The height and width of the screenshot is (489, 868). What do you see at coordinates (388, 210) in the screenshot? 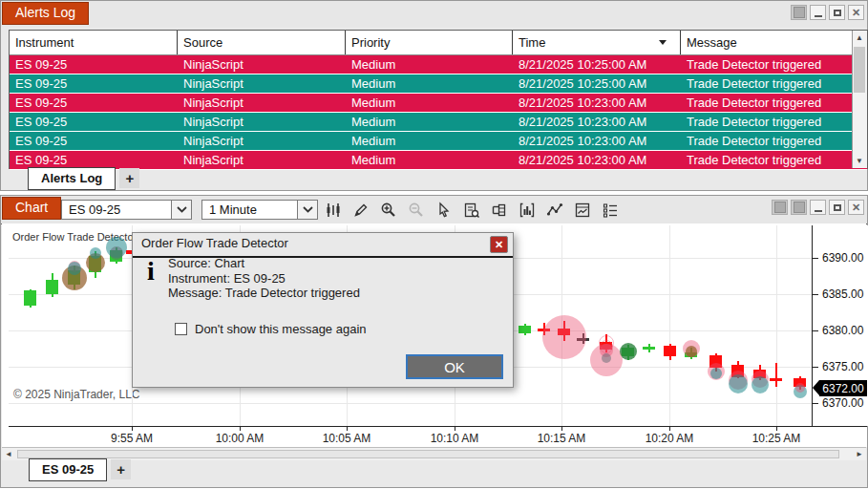
I see `zoom-in-icon` at bounding box center [388, 210].